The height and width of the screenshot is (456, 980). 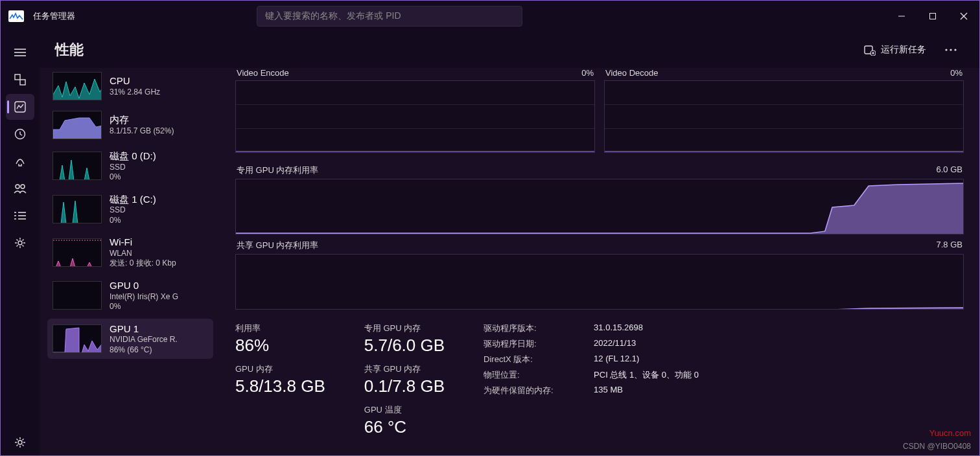 What do you see at coordinates (600, 282) in the screenshot?
I see `shared-gpu-mem-graph` at bounding box center [600, 282].